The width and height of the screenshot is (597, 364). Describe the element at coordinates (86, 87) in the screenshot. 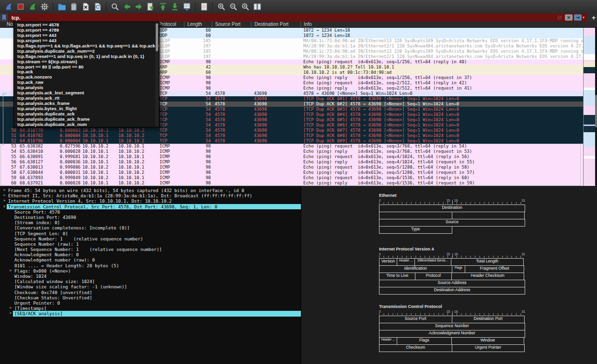

I see `filter-suggestion: tcp.analysis` at that location.